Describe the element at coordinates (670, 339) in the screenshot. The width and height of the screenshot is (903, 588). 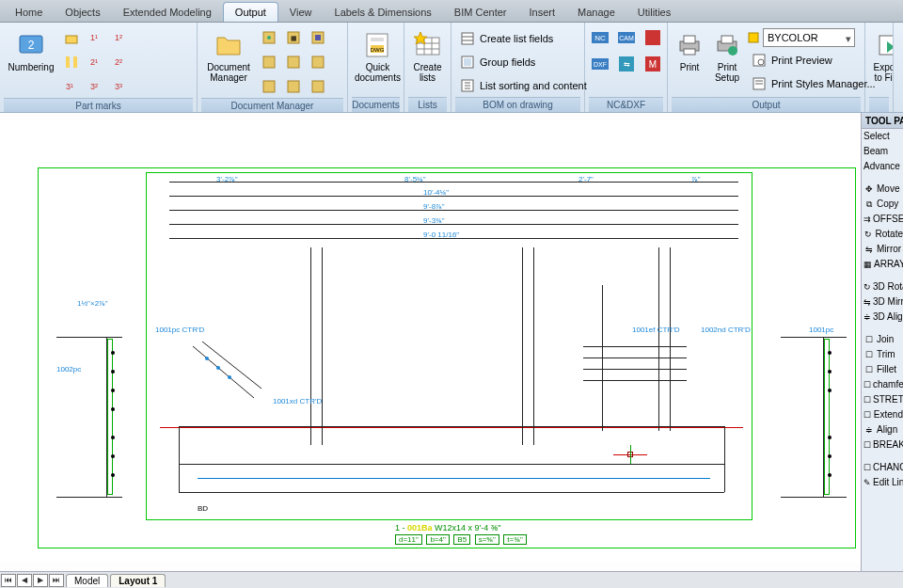
I see `stiff-4b` at that location.